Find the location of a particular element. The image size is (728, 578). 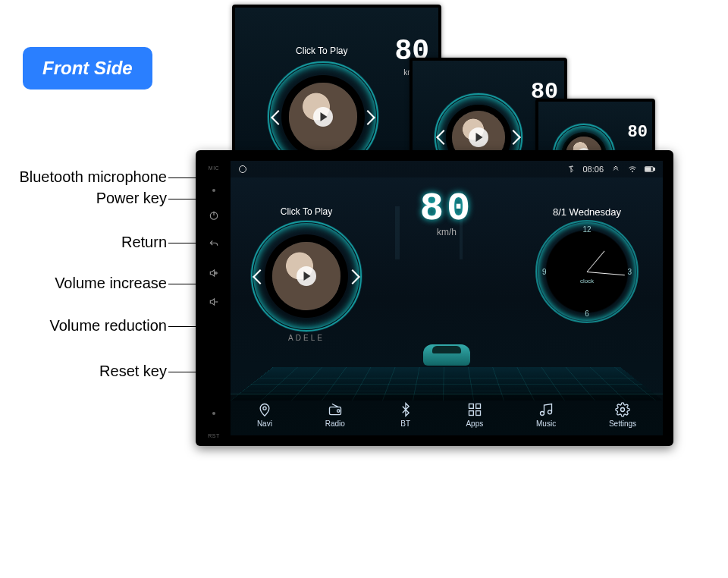

battery-icon is located at coordinates (650, 169).